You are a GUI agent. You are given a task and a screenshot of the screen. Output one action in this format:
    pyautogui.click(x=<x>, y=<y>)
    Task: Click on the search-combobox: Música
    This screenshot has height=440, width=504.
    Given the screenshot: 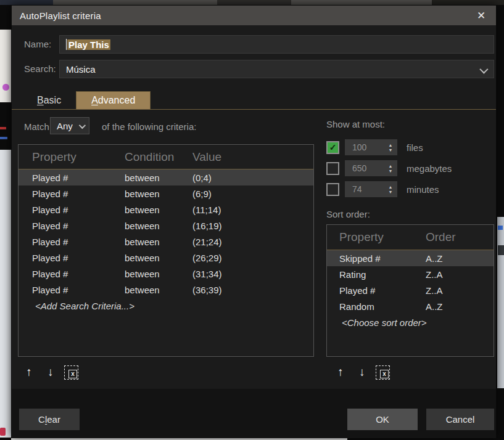 What is the action you would take?
    pyautogui.click(x=276, y=69)
    